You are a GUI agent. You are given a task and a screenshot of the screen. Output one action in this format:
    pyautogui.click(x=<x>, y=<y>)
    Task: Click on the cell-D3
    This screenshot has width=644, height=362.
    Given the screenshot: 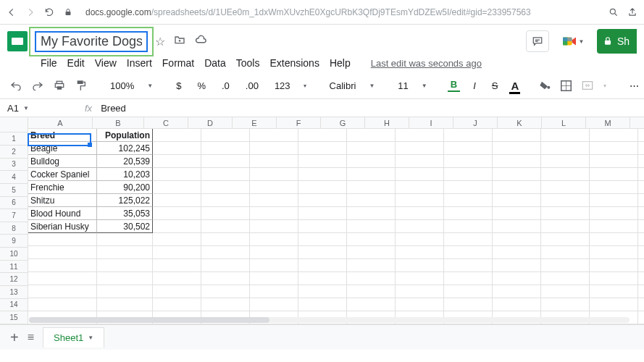 What is the action you would take?
    pyautogui.click(x=226, y=161)
    